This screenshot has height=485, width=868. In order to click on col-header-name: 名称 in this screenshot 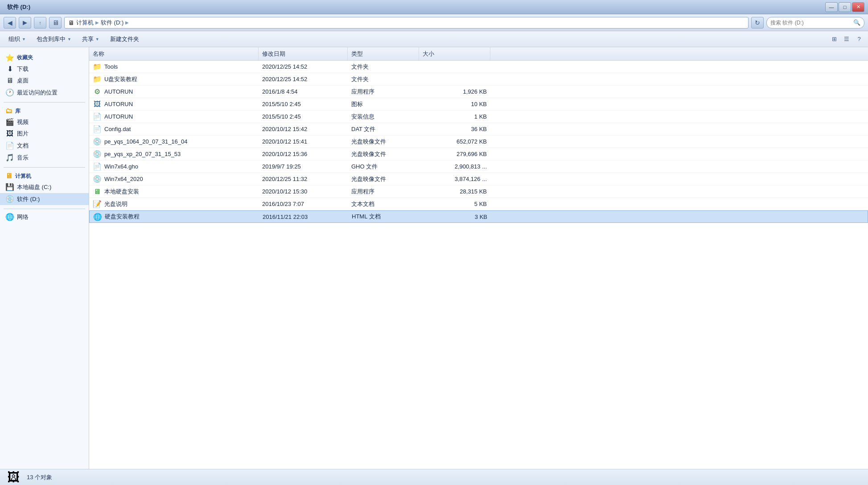, I will do `click(174, 53)`.